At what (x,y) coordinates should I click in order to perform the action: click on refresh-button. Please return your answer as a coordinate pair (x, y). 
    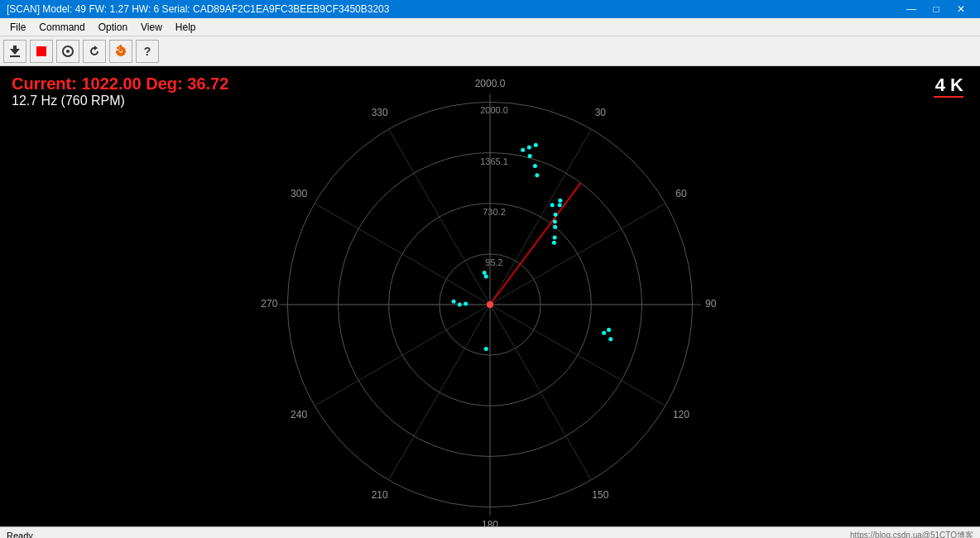
    Looking at the image, I should click on (94, 51).